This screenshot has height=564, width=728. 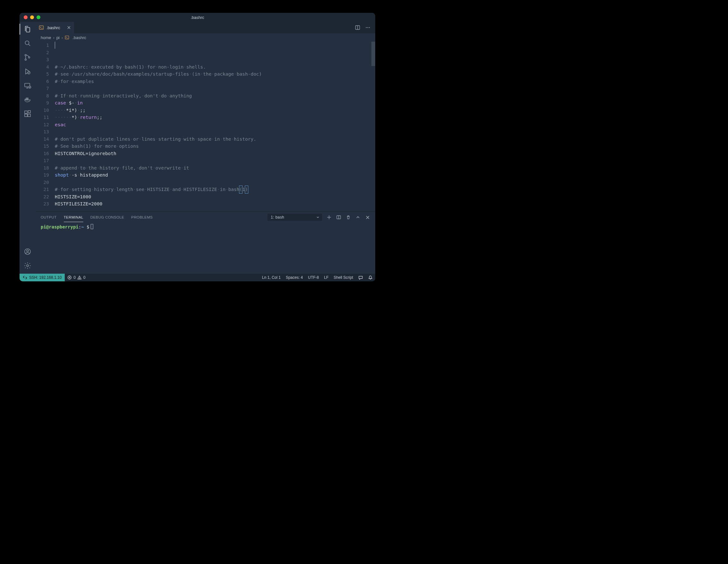 I want to click on panel-tab-terminal: TERMINAL, so click(x=73, y=217).